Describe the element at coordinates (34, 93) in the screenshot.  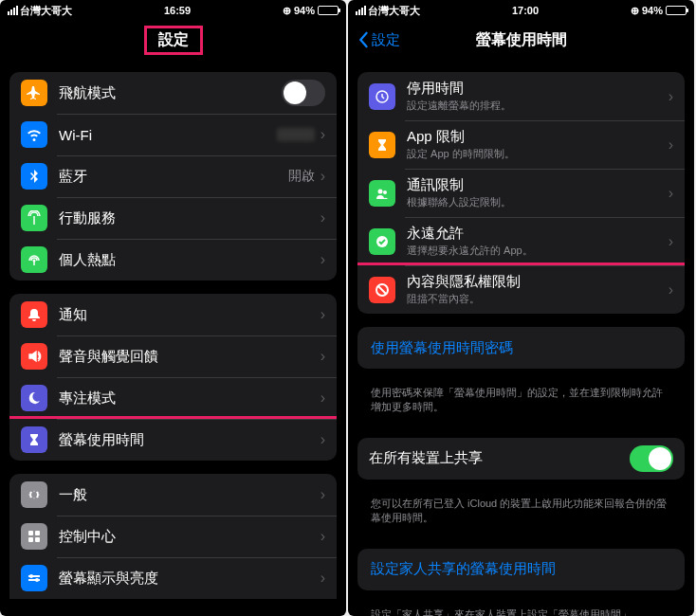
I see `airplane-icon` at that location.